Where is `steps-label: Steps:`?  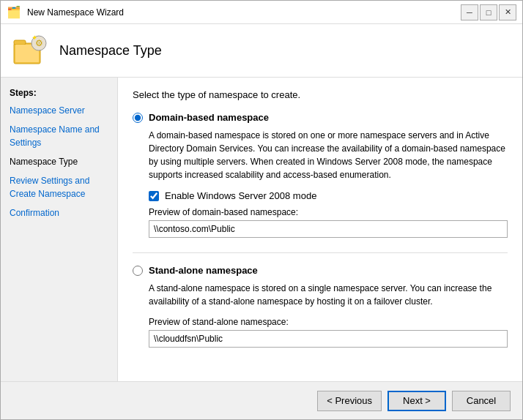 steps-label: Steps: is located at coordinates (59, 93).